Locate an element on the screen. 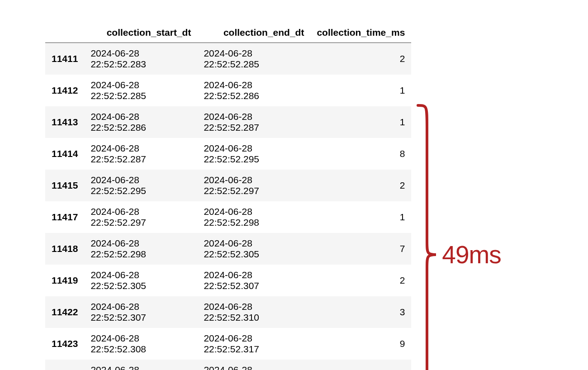 This screenshot has height=370, width=588. row-start: 2024-06-28 22:52:52.286 is located at coordinates (141, 122).